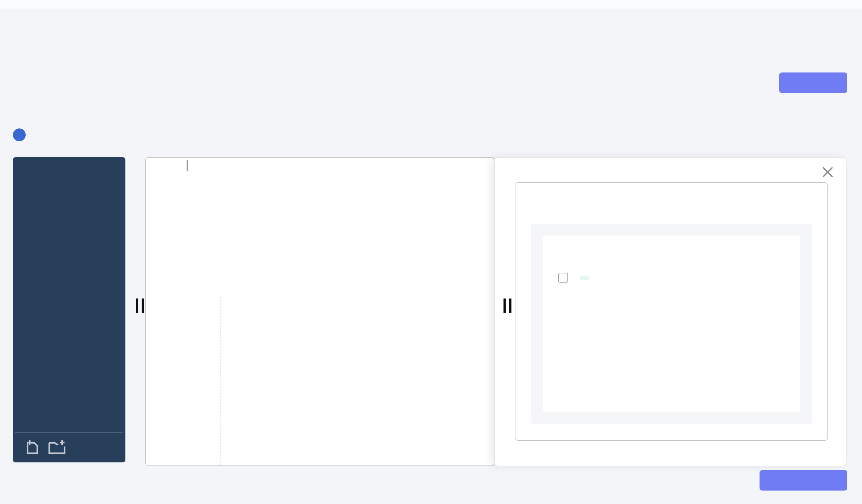  Describe the element at coordinates (19, 135) in the screenshot. I see `question-icon` at that location.